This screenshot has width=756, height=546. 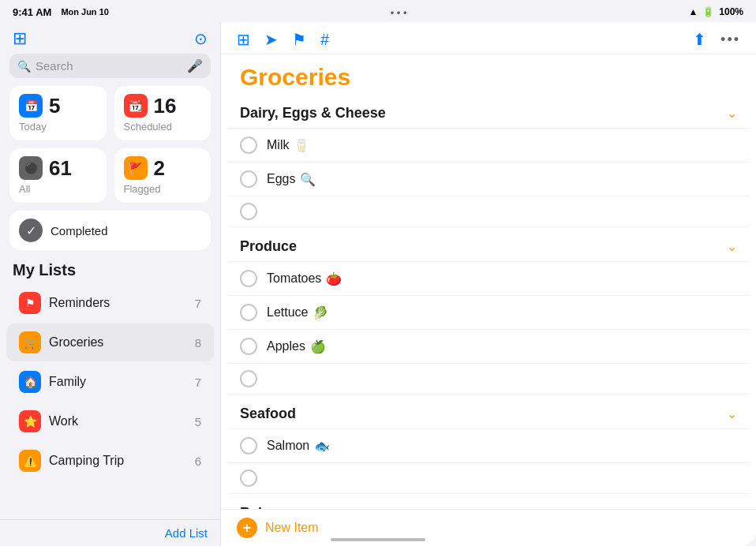 I want to click on groceries-name: Groceries, so click(x=118, y=342).